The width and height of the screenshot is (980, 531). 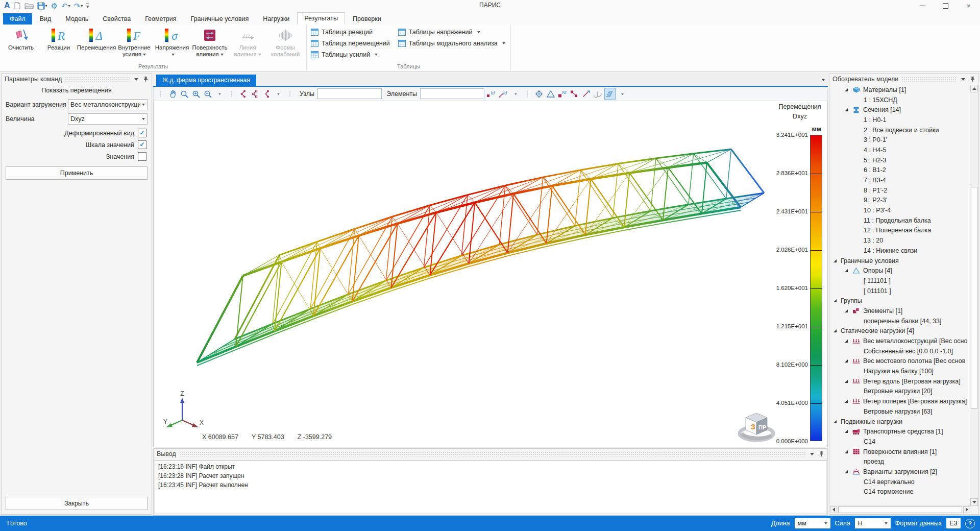 What do you see at coordinates (900, 150) in the screenshot?
I see `tree-node: 4 : H4-5` at bounding box center [900, 150].